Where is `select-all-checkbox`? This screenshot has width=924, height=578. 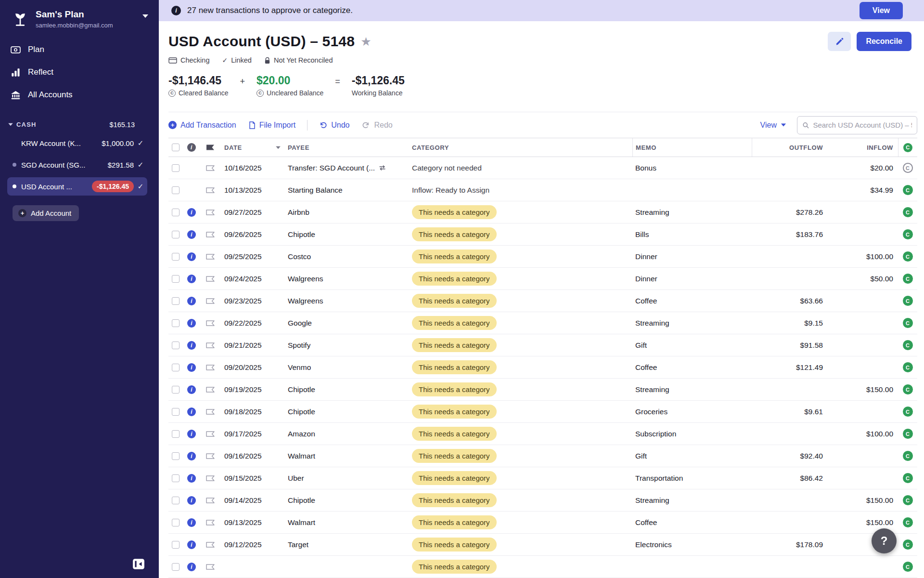
select-all-checkbox is located at coordinates (176, 147).